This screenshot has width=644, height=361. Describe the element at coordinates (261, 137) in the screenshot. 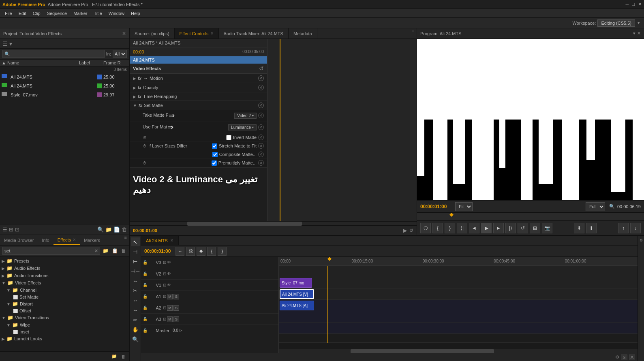

I see `invert-matte-reset: ↺` at that location.